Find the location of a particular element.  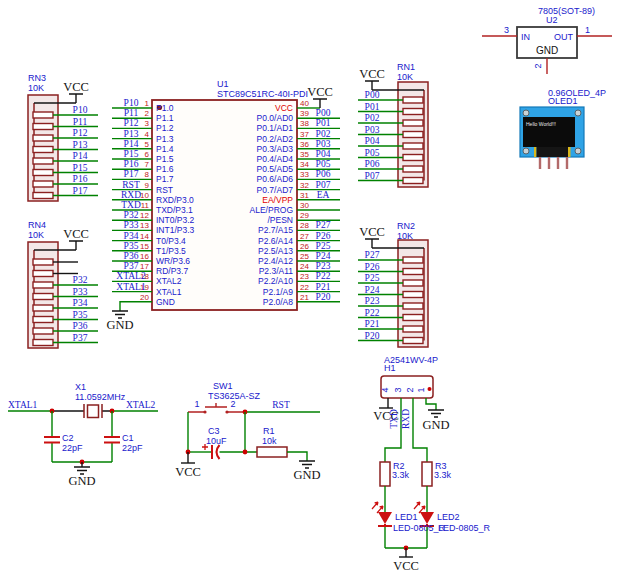

net-label: P13 is located at coordinates (80, 145).